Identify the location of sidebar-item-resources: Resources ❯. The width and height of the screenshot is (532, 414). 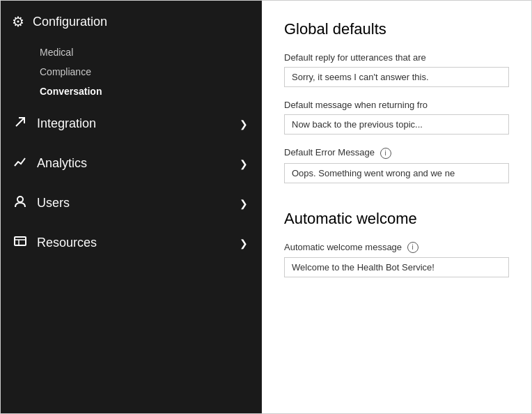
(131, 243).